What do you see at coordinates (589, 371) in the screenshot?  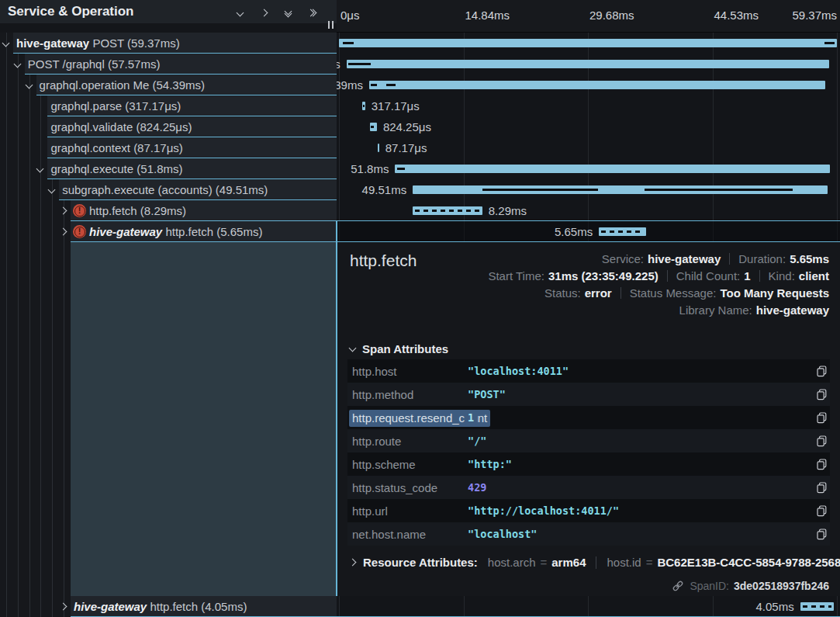 I see `attribute-row: http.host"localhost:4011"` at bounding box center [589, 371].